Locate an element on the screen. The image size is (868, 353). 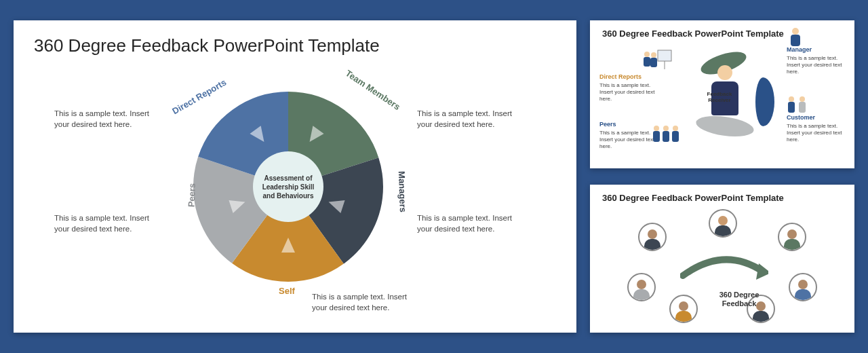
arrow-icon is located at coordinates (288, 245).